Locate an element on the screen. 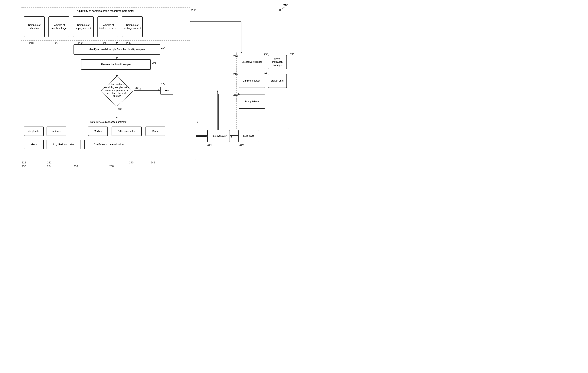 This screenshot has width=588, height=373. coeff-det-box: Coefficient of determination is located at coordinates (109, 144).